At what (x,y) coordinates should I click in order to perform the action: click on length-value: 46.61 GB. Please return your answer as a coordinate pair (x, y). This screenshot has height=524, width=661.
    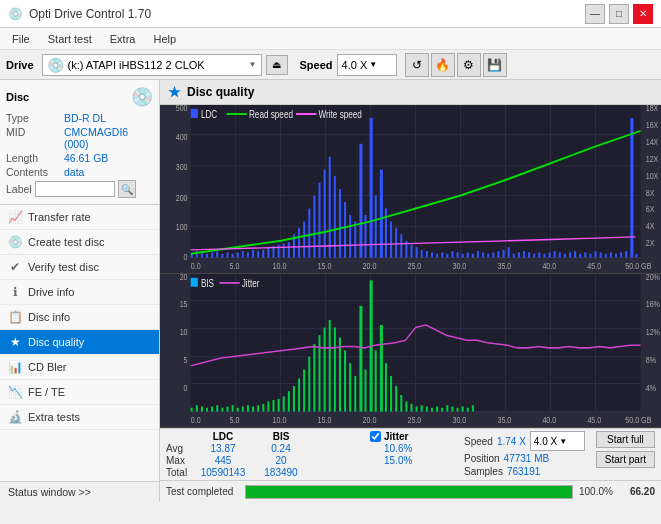
    Looking at the image, I should click on (86, 158).